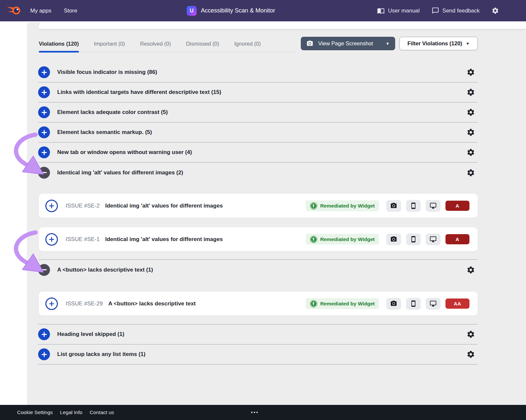 The width and height of the screenshot is (526, 420). Describe the element at coordinates (258, 270) in the screenshot. I see `violation-group-row-expanded: A <button> lacks descriptive text (1)` at that location.